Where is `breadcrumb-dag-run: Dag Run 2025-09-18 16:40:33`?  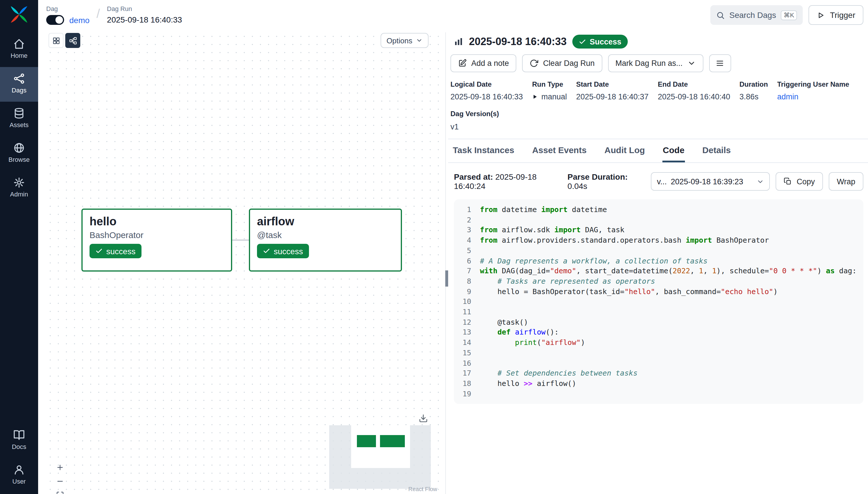
breadcrumb-dag-run: Dag Run 2025-09-18 16:40:33 is located at coordinates (144, 15).